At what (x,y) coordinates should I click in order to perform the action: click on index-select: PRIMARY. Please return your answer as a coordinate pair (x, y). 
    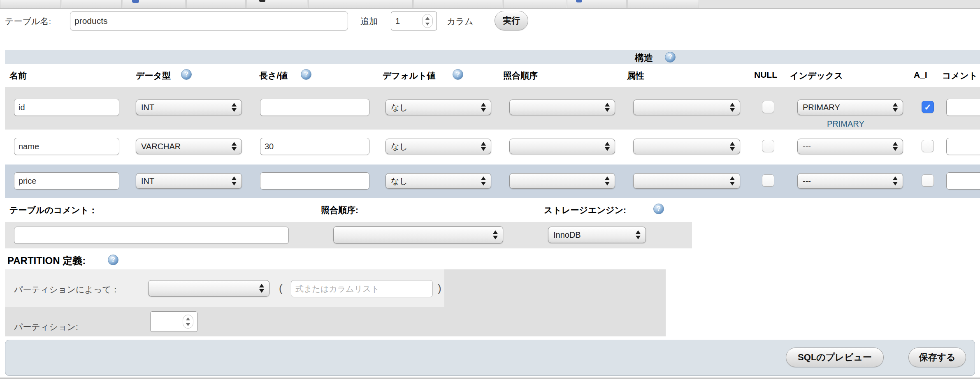
    Looking at the image, I should click on (850, 107).